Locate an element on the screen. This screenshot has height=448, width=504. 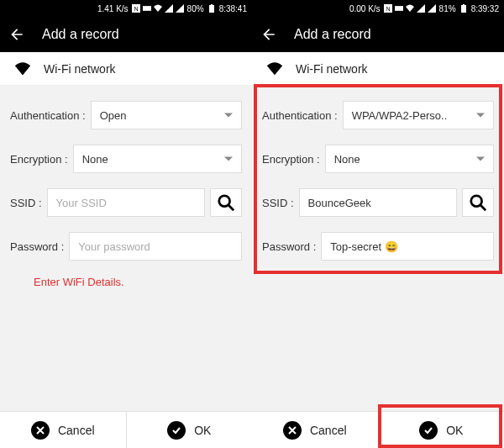
auth-dropdown: Open is located at coordinates (166, 115).